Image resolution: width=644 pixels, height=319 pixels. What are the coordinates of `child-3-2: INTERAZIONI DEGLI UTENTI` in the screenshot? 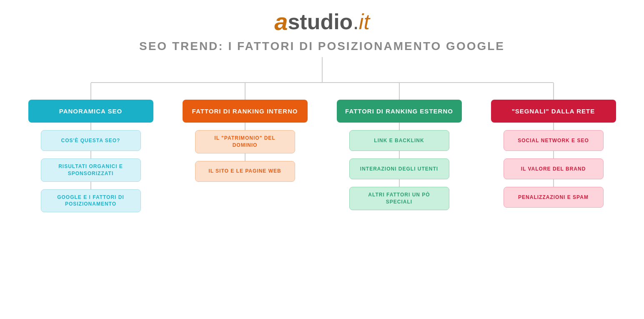 It's located at (399, 169).